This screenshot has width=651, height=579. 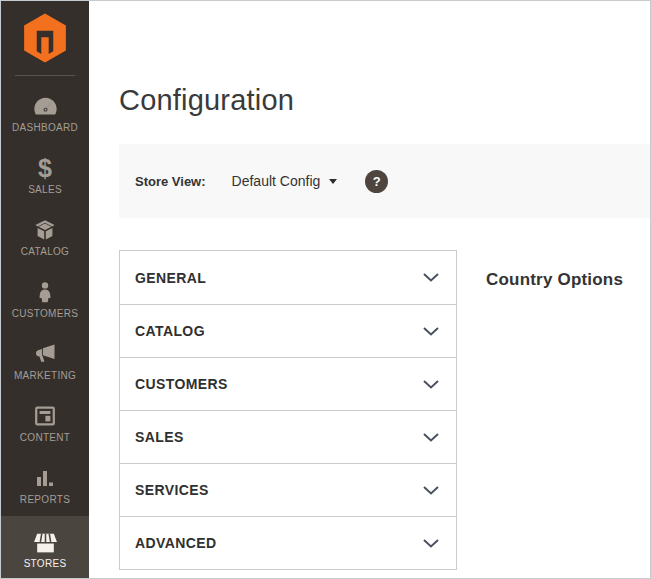 I want to click on reports-icon, so click(x=45, y=478).